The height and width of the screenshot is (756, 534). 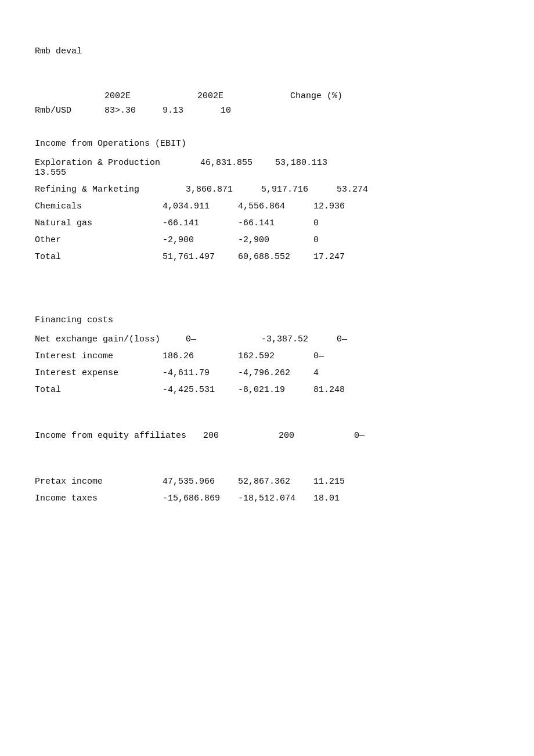 I want to click on taxes-label: Income taxes, so click(x=99, y=498).